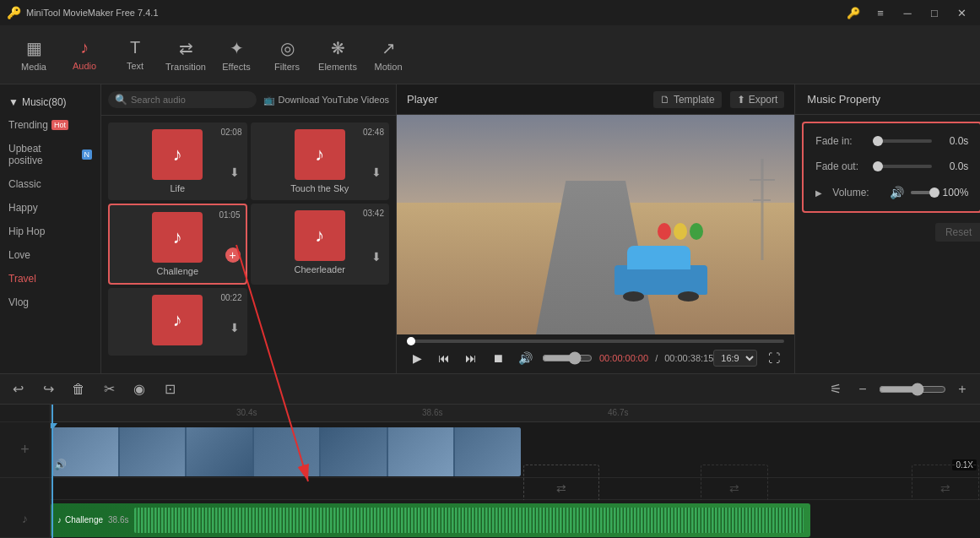 Image resolution: width=980 pixels, height=538 pixels. What do you see at coordinates (34, 55) in the screenshot?
I see `toolbar-media: ▦ Media` at bounding box center [34, 55].